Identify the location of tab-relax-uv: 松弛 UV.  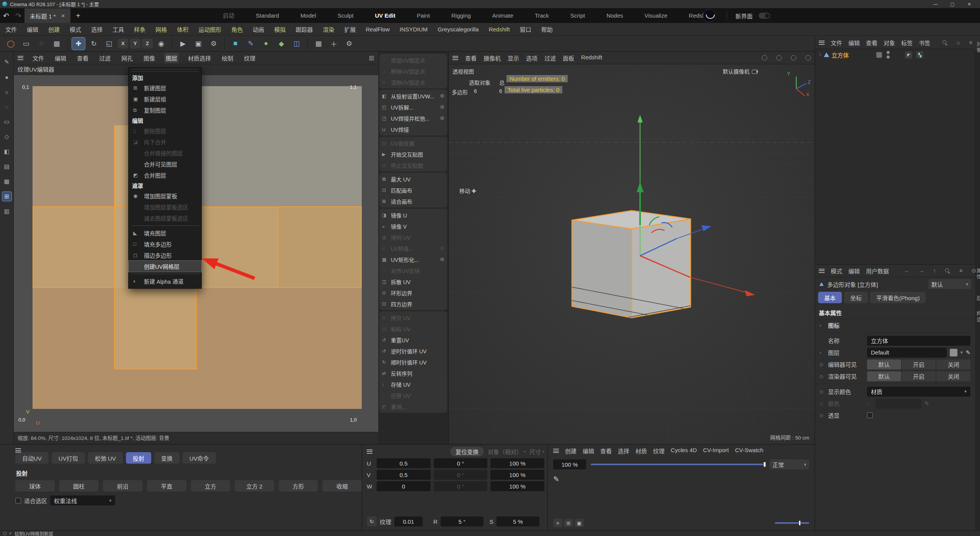
(106, 458).